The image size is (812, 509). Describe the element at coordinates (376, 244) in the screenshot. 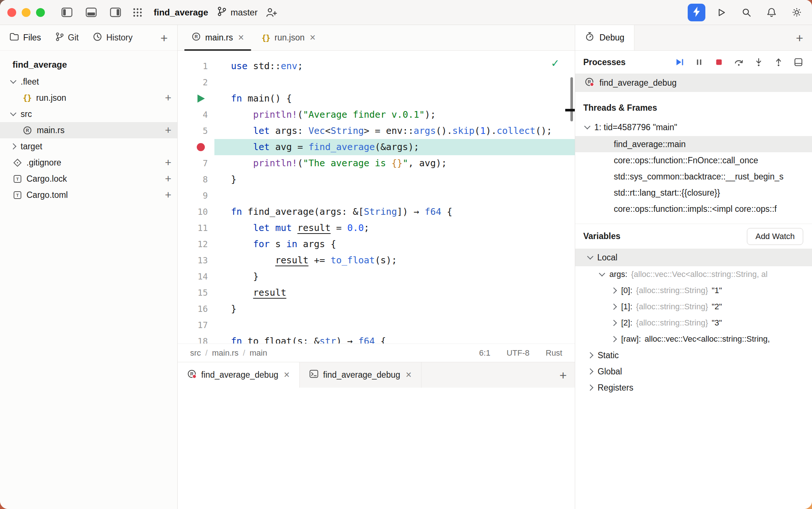

I see `code-line: 12 for s in args {` at that location.